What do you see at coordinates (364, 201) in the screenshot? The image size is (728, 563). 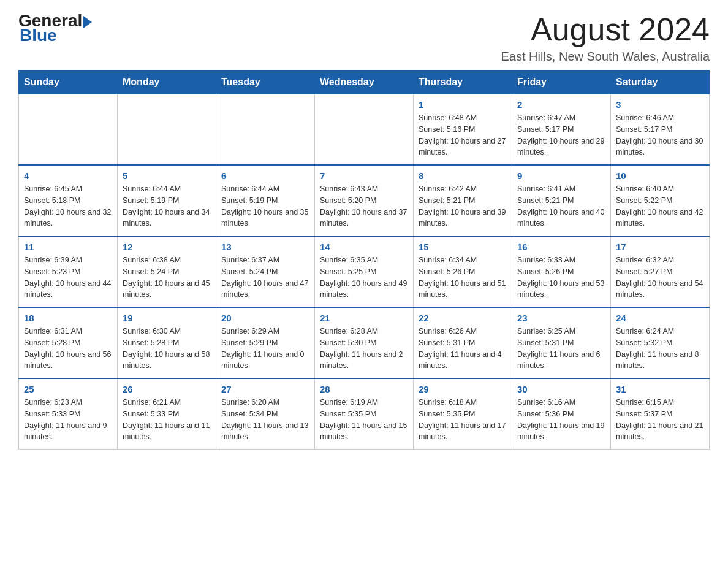 I see `calendar-cell: 7Sunrise: 6:43 AM Sunset: 5:20 PM Daylig…` at bounding box center [364, 201].